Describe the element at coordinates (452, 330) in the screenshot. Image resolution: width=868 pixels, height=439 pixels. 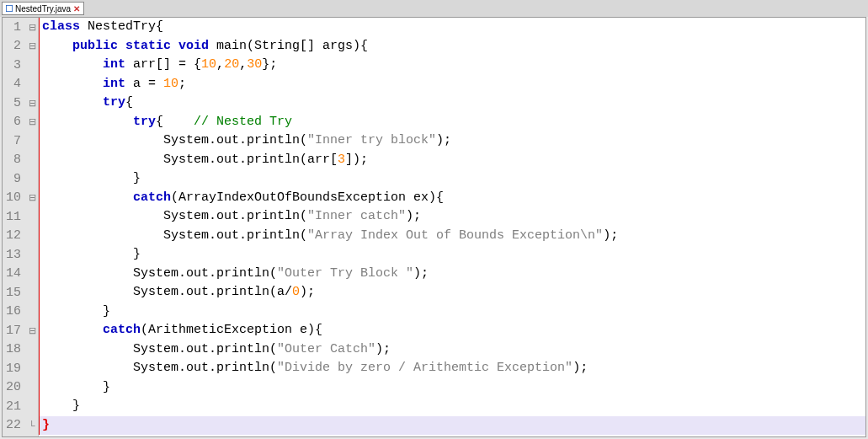
I see `code-line: catch(ArithmeticException e){` at that location.